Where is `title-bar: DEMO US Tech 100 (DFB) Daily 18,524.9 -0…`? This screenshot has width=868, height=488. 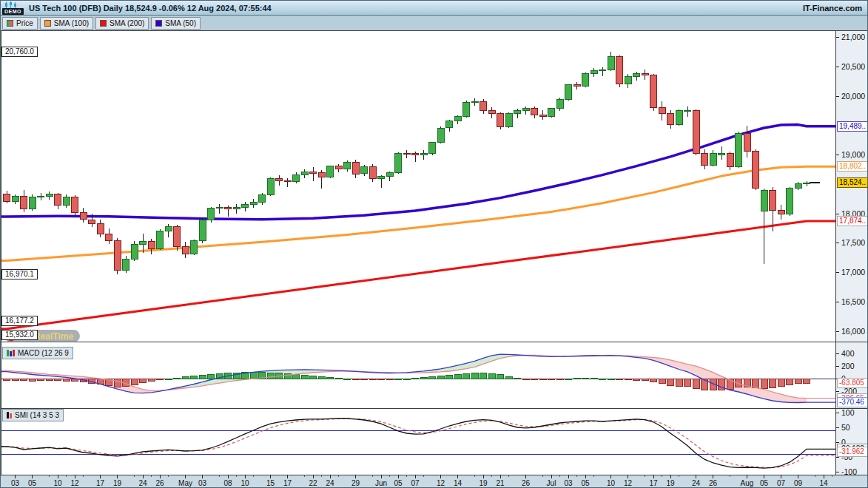 title-bar: DEMO US Tech 100 (DFB) Daily 18,524.9 -0… is located at coordinates (434, 8).